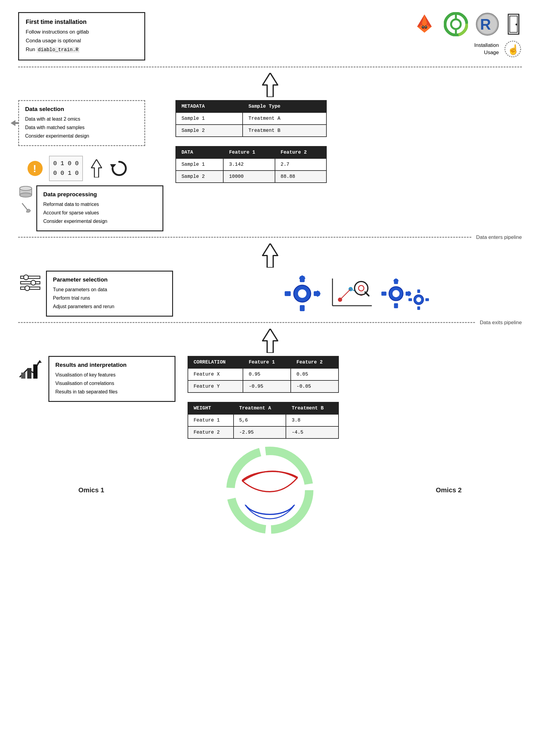 The width and height of the screenshot is (540, 756). I want to click on metadata-cell-0-1: Treatment A, so click(285, 119).